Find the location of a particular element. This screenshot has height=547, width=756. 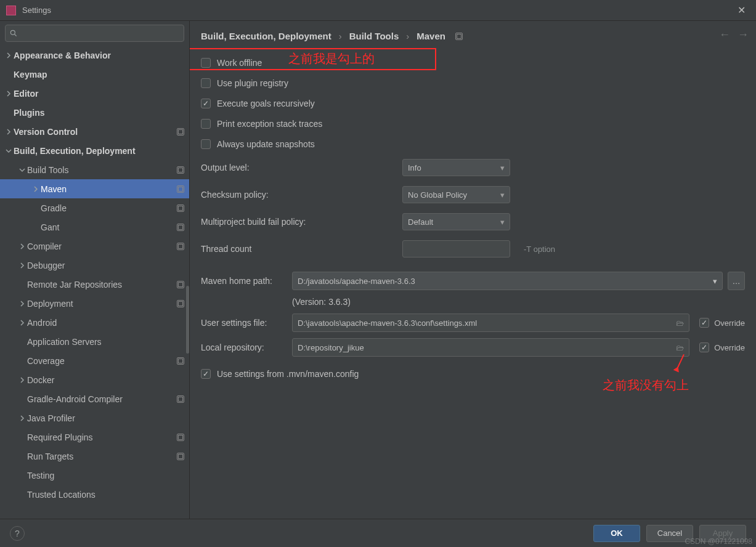

annotation-text-1: 之前我是勾上的 is located at coordinates (331, 59).